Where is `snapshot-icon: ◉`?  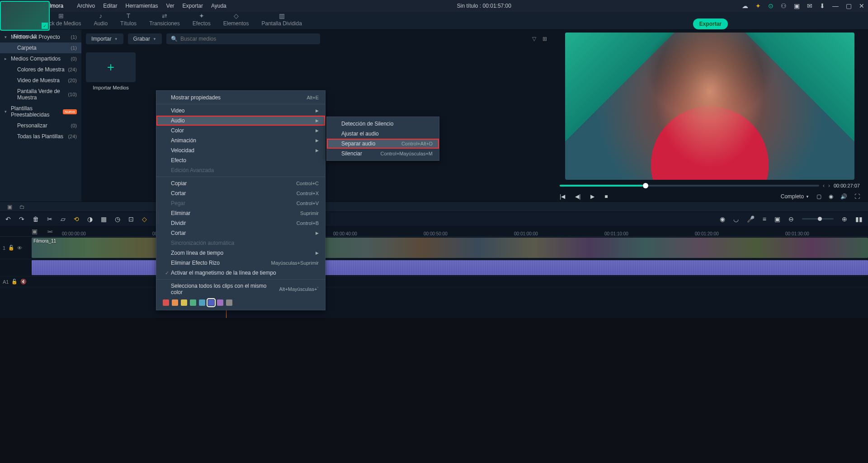 snapshot-icon: ◉ is located at coordinates (831, 196).